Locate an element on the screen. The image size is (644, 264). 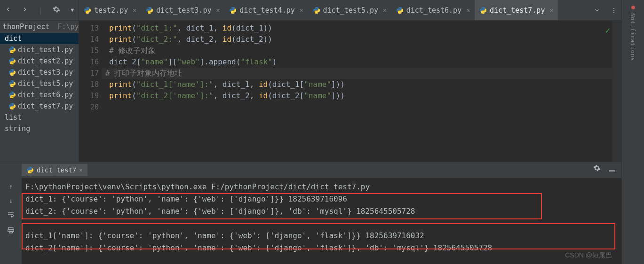
tree-file-label: dict_test6.py is located at coordinates (45, 95).